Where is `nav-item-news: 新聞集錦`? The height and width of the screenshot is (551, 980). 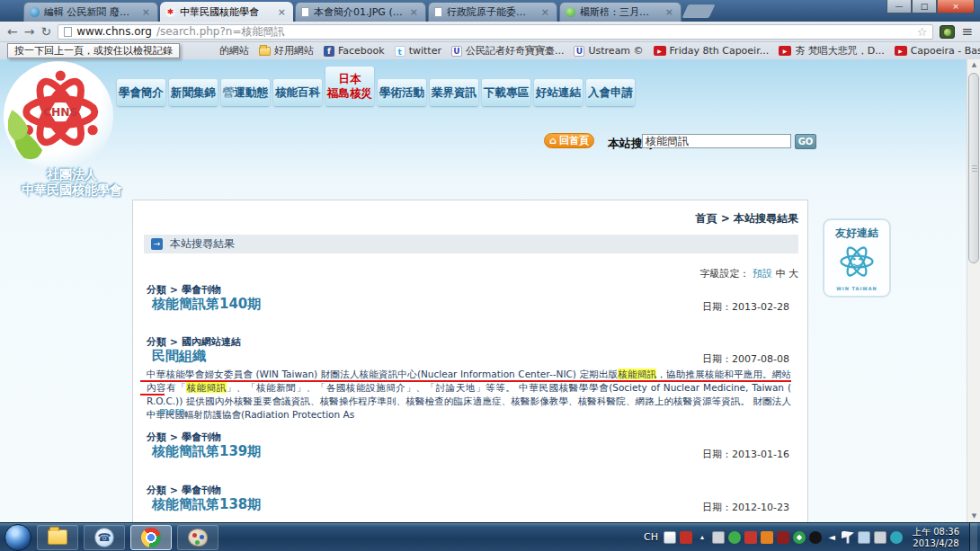
nav-item-news: 新聞集錦 is located at coordinates (193, 93).